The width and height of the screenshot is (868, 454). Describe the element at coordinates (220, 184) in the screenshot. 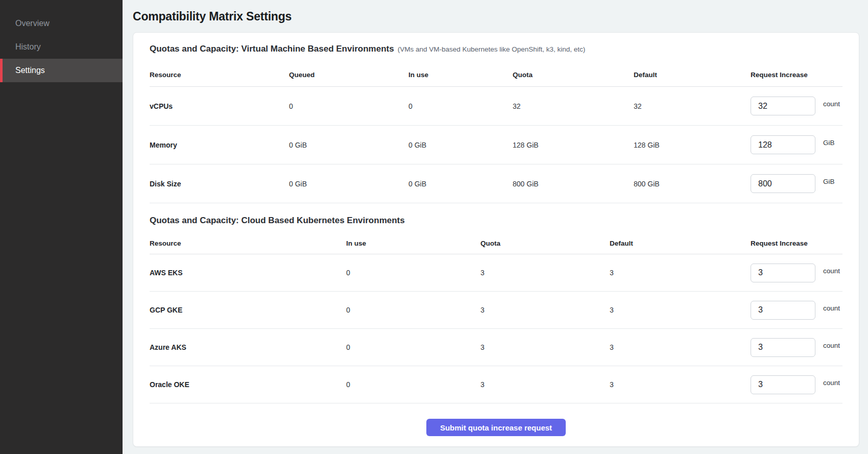

I see `resource-name: Disk Size` at that location.